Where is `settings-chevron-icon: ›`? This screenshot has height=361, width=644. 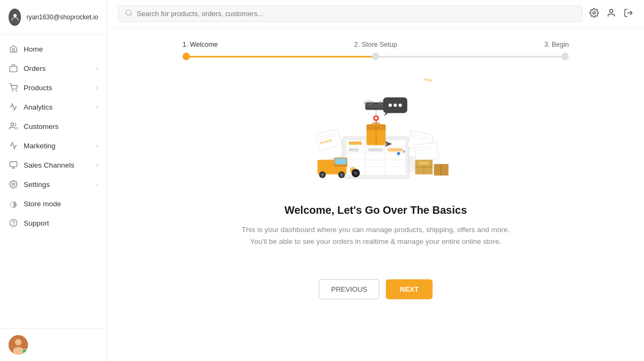
settings-chevron-icon: › is located at coordinates (97, 184).